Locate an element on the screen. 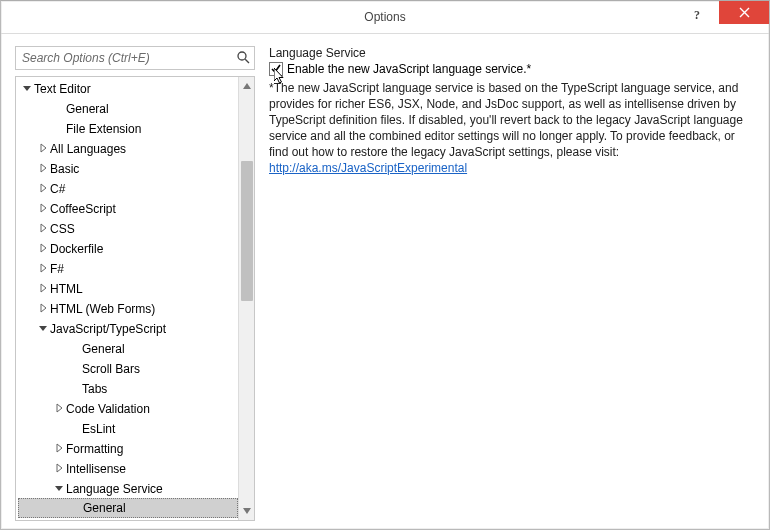 The width and height of the screenshot is (770, 530). tree-item-label: Language Service is located at coordinates (114, 489).